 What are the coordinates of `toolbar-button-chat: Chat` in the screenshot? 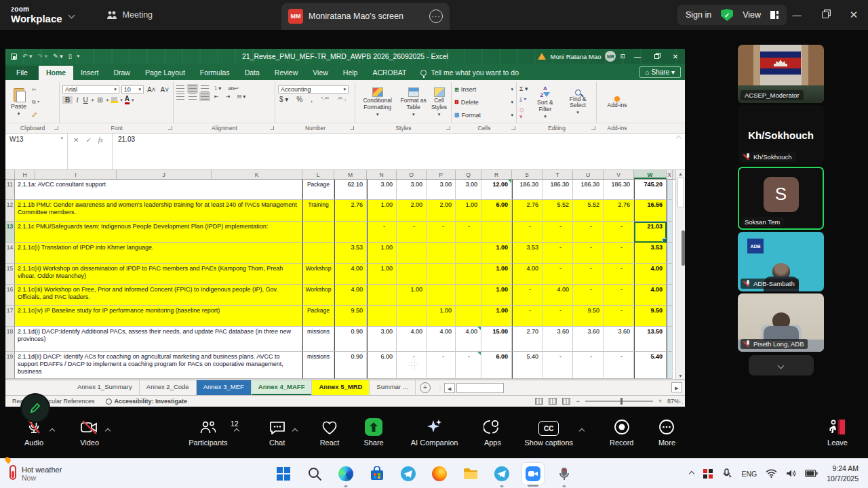 It's located at (277, 432).